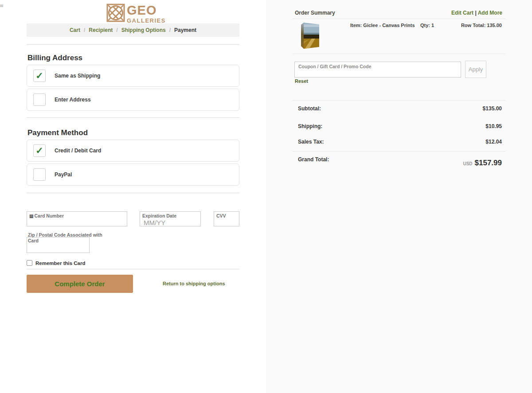 The image size is (532, 393). What do you see at coordinates (170, 215) in the screenshot?
I see `expiration-date-label: Expiration Date` at bounding box center [170, 215].